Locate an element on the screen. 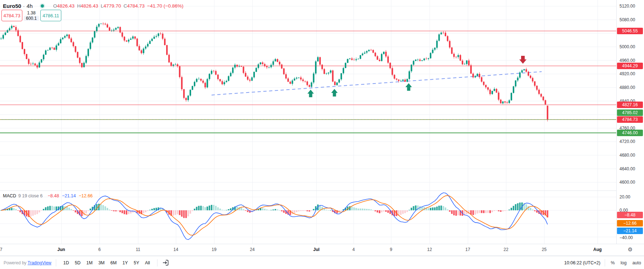  time-axis-label: 12 is located at coordinates (430, 250).